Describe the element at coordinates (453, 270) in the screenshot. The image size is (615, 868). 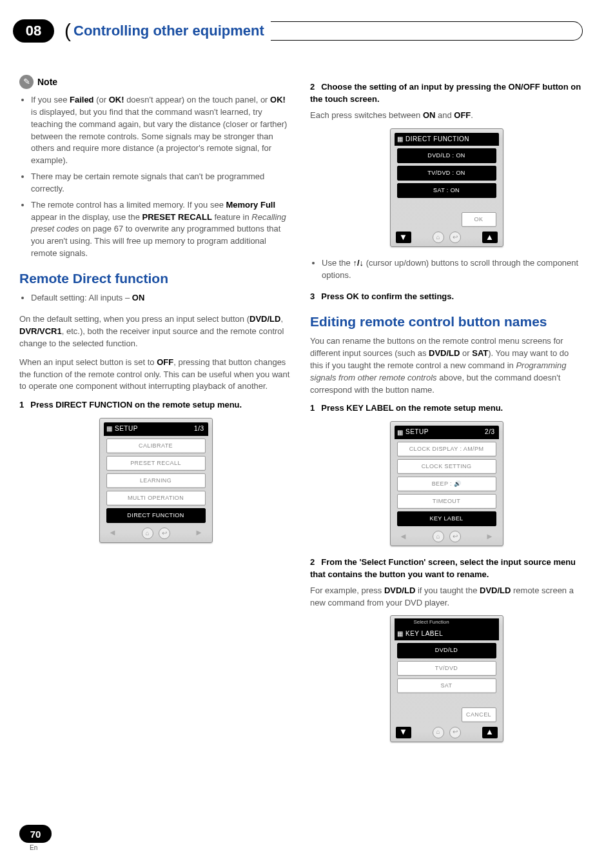
I see `nav-tip: Use the ↑/↓ (cursor up/down) buttons to …` at that location.